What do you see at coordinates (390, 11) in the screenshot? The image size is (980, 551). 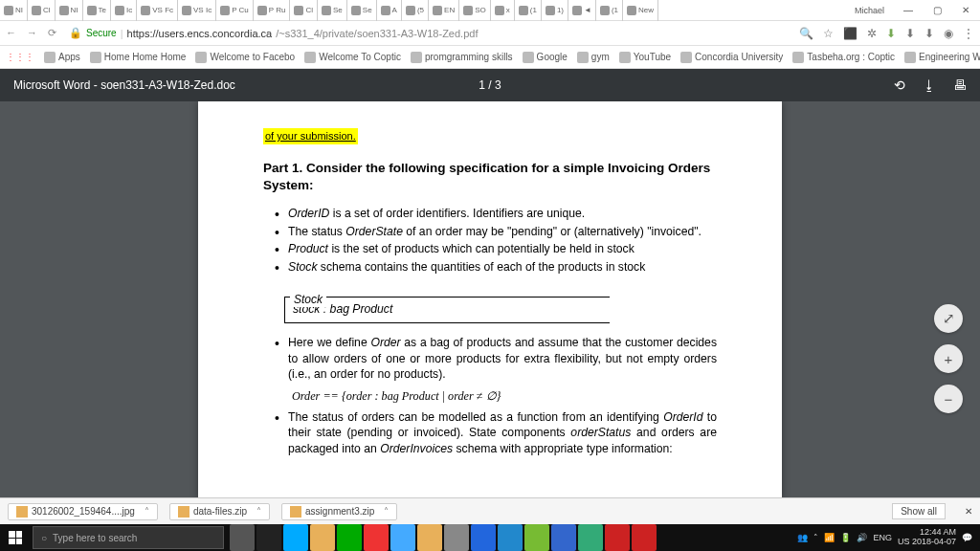 I see `browser-tab: A` at bounding box center [390, 11].